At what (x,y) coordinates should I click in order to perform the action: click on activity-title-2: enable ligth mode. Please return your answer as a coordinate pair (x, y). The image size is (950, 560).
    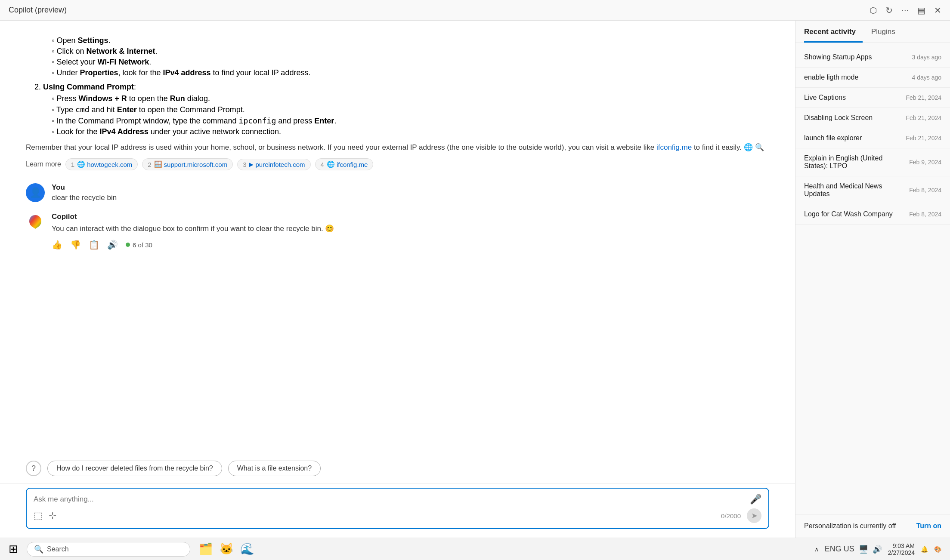
    Looking at the image, I should click on (831, 77).